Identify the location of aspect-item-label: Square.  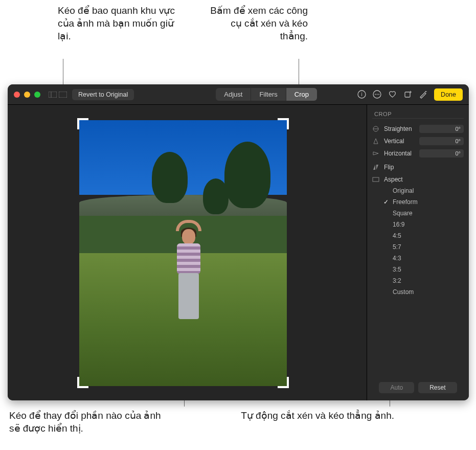
(403, 213).